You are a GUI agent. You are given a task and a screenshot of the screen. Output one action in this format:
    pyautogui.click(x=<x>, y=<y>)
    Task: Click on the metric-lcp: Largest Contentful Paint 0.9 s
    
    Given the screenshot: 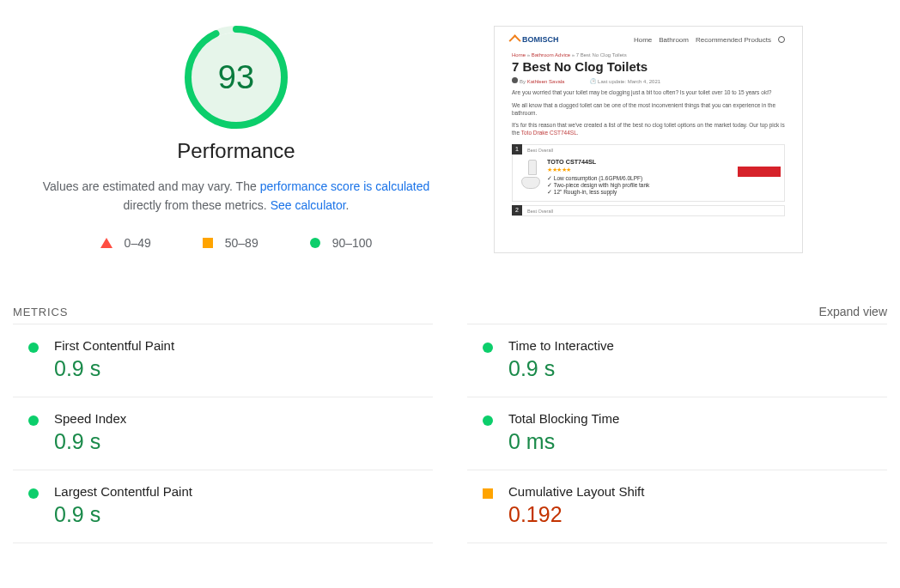 What is the action you would take?
    pyautogui.click(x=223, y=506)
    